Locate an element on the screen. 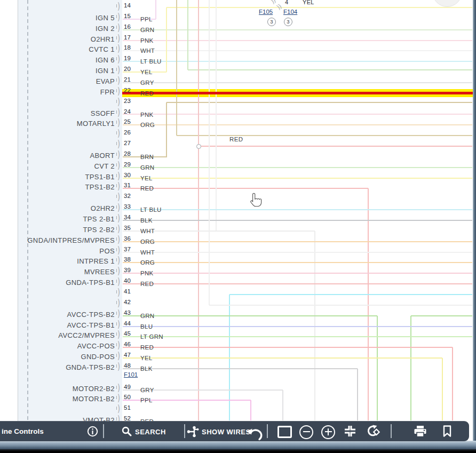  info-button is located at coordinates (93, 432).